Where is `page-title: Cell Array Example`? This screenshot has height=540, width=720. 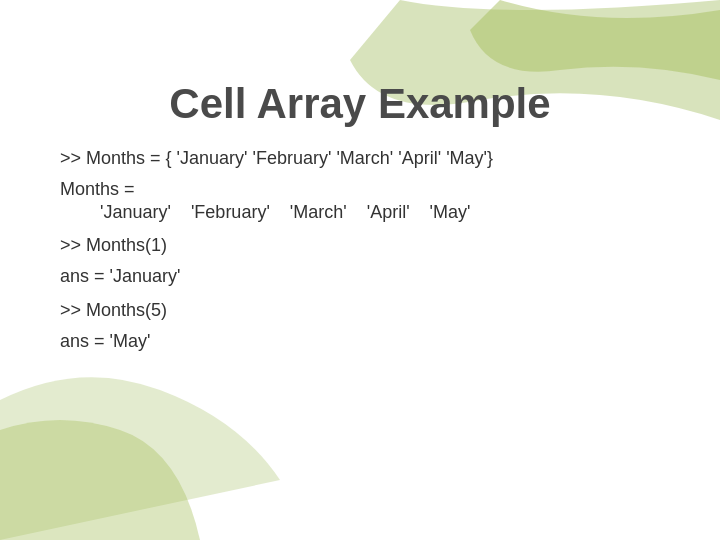 page-title: Cell Array Example is located at coordinates (360, 104).